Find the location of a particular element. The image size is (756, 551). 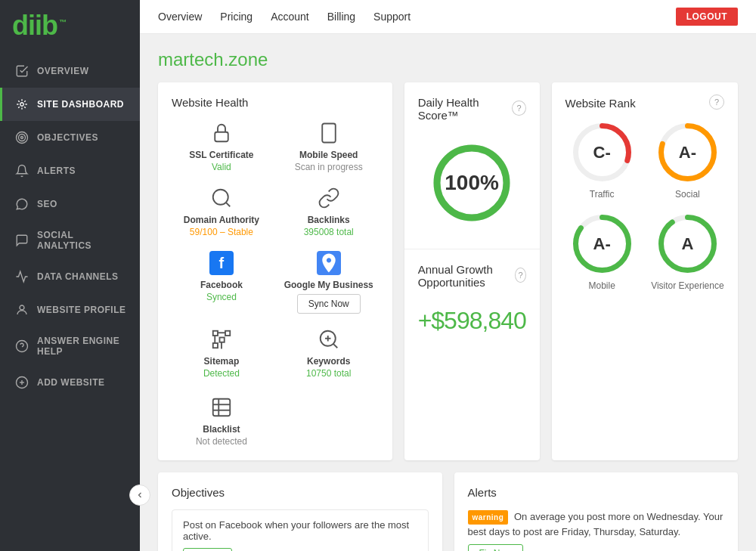

gmb-icon is located at coordinates (329, 263).